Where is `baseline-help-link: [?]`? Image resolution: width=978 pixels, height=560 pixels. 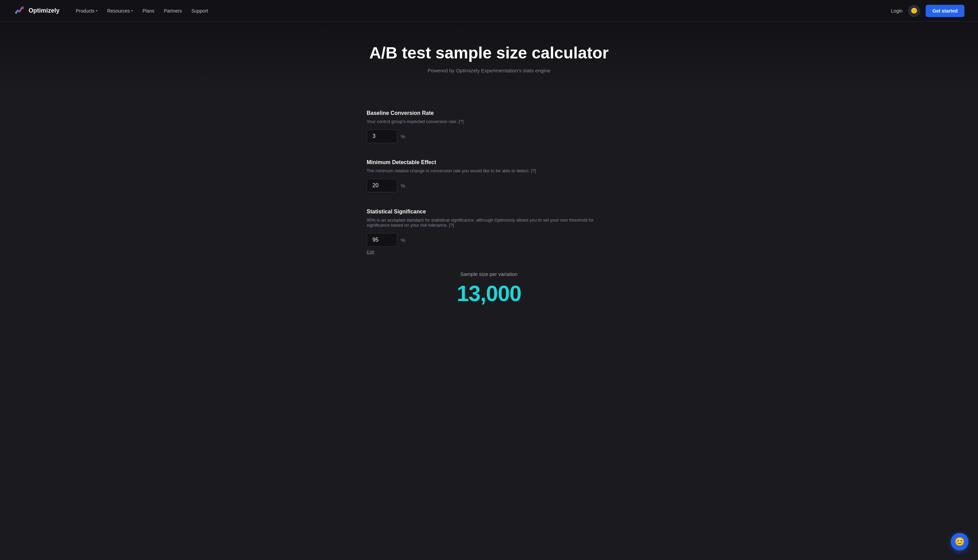 baseline-help-link: [?] is located at coordinates (461, 122).